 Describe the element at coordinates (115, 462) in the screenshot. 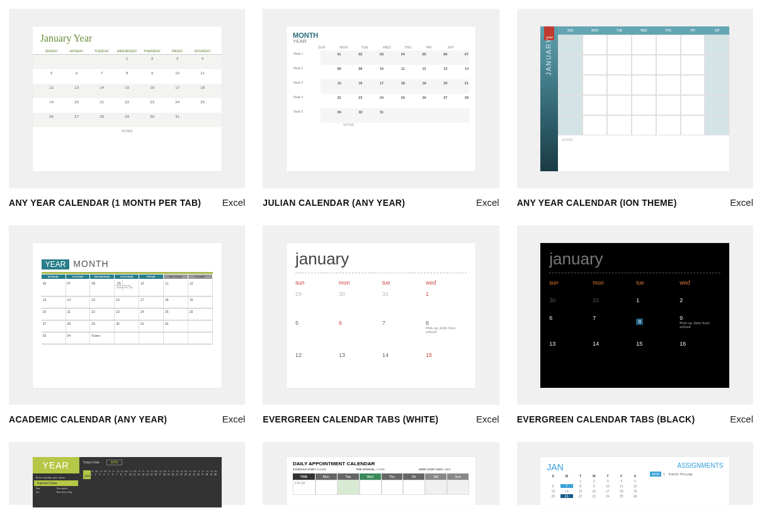

I see `date-button: DATE` at that location.